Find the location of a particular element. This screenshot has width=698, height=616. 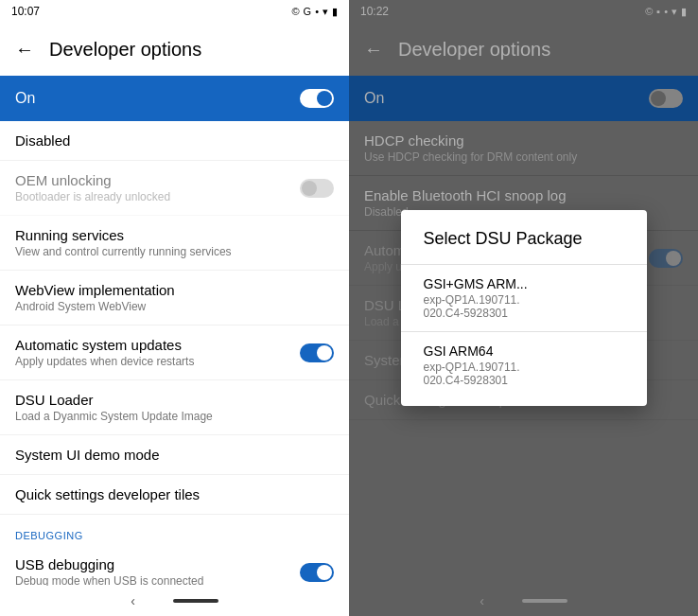

setting-title: OEM unlocking is located at coordinates (93, 180).